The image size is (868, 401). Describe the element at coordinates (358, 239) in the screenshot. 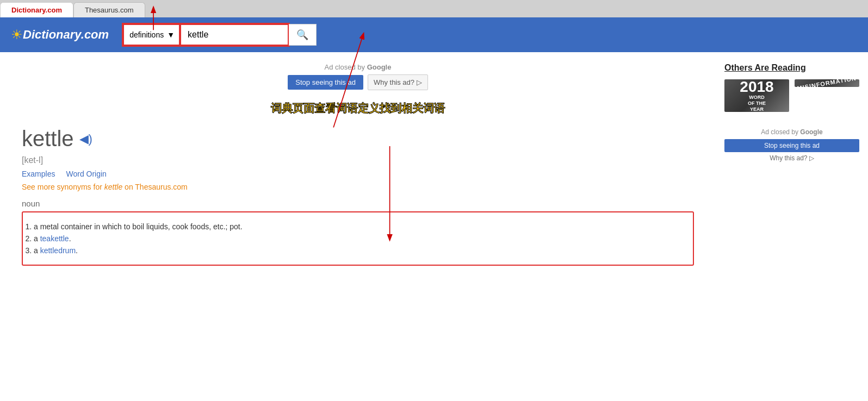

I see `definition-item-2: a teakettle.` at that location.